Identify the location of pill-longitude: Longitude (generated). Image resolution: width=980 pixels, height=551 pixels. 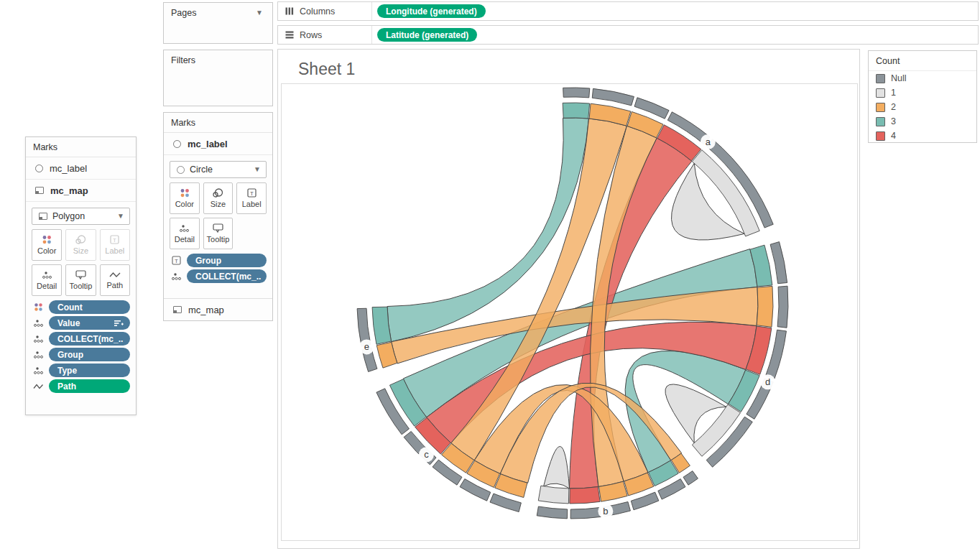
(431, 11).